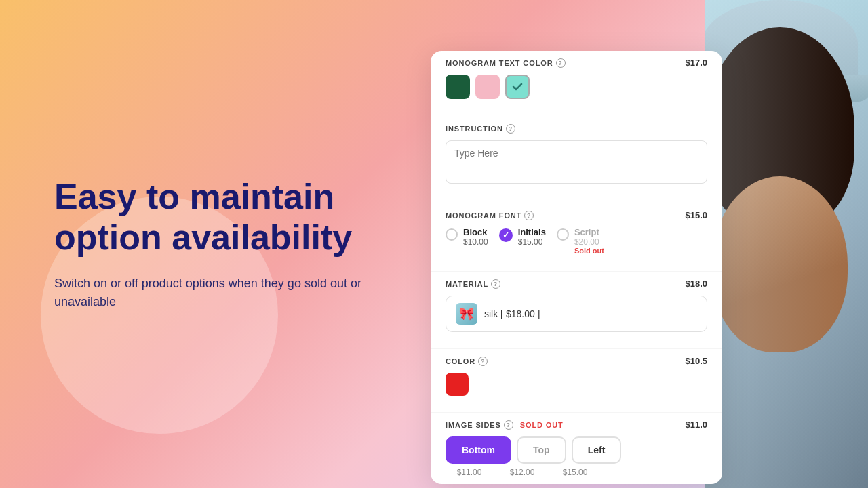 This screenshot has height=488, width=868. What do you see at coordinates (532, 237) in the screenshot?
I see `font-details-initials: Initials $15.00` at bounding box center [532, 237].